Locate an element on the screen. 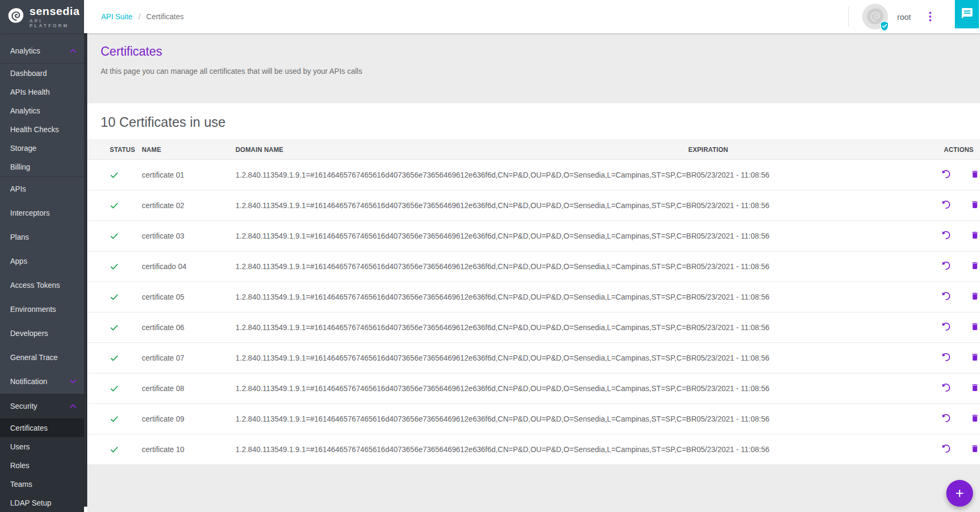 This screenshot has width=980, height=512. table-row: certificate 09 1.2.840.113549.1.9.1=#161… is located at coordinates (534, 419).